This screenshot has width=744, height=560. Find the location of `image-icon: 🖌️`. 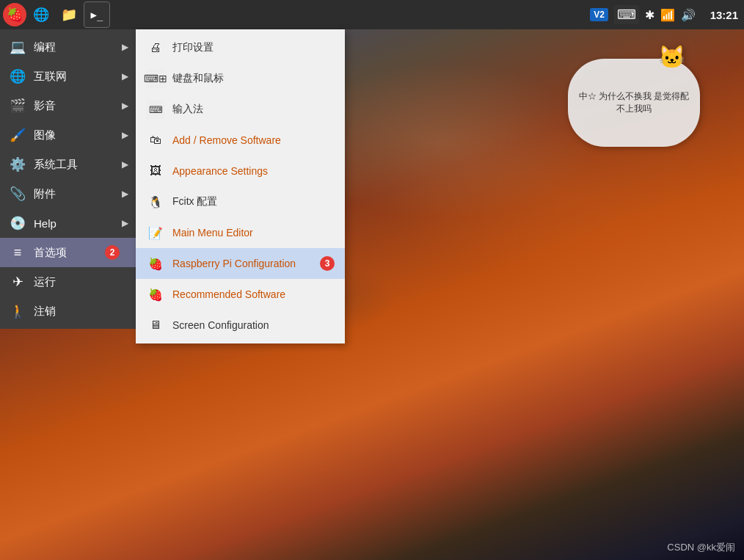

image-icon: 🖌️ is located at coordinates (18, 135).